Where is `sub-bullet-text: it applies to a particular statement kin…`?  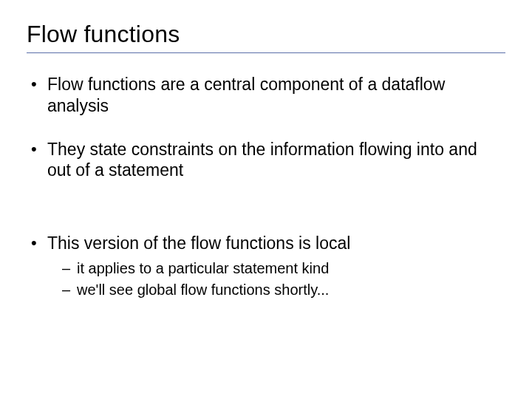
sub-bullet-text: it applies to a particular statement kin… is located at coordinates (202, 268).